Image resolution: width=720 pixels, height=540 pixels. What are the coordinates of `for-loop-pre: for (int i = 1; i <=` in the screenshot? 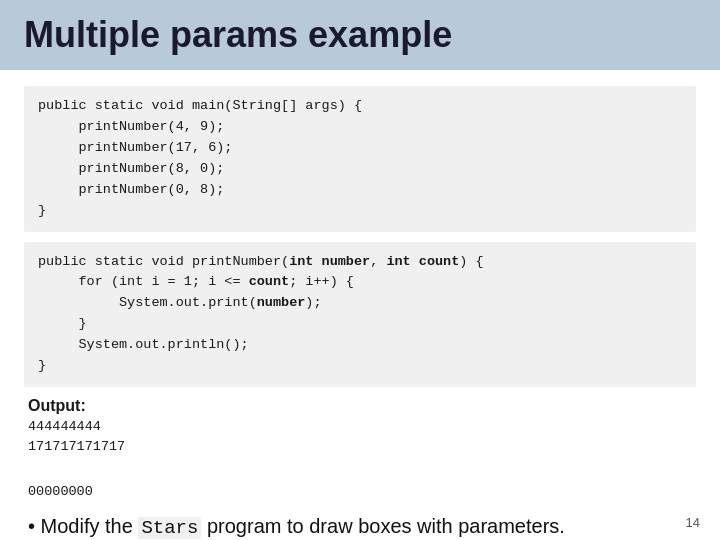 It's located at (144, 282).